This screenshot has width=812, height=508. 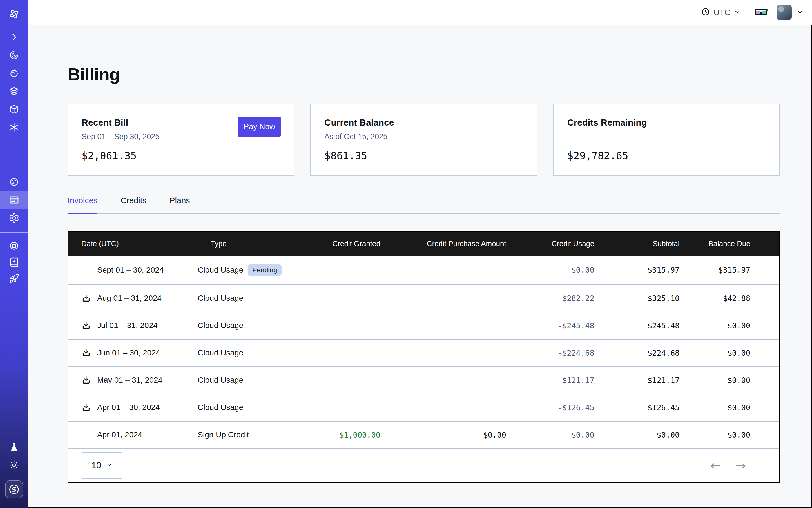 What do you see at coordinates (550, 244) in the screenshot?
I see `column-header-credit-usage: Credit Usage` at bounding box center [550, 244].